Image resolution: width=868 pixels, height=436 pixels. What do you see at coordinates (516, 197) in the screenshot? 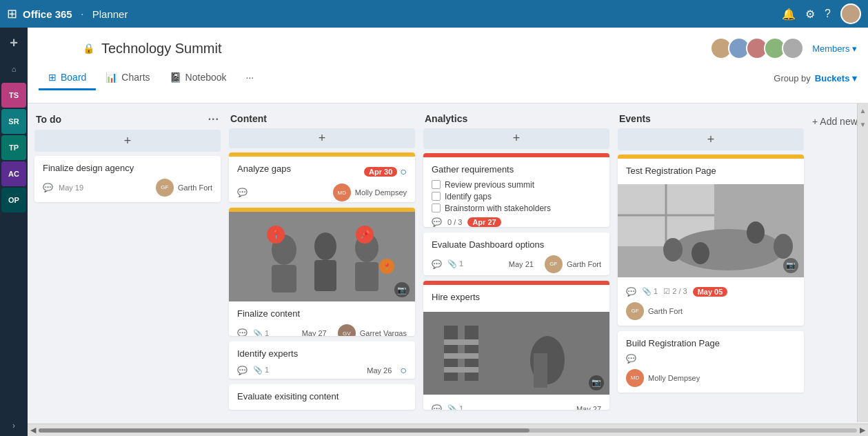
I see `checklist-item-2: Identify gaps` at bounding box center [516, 197].